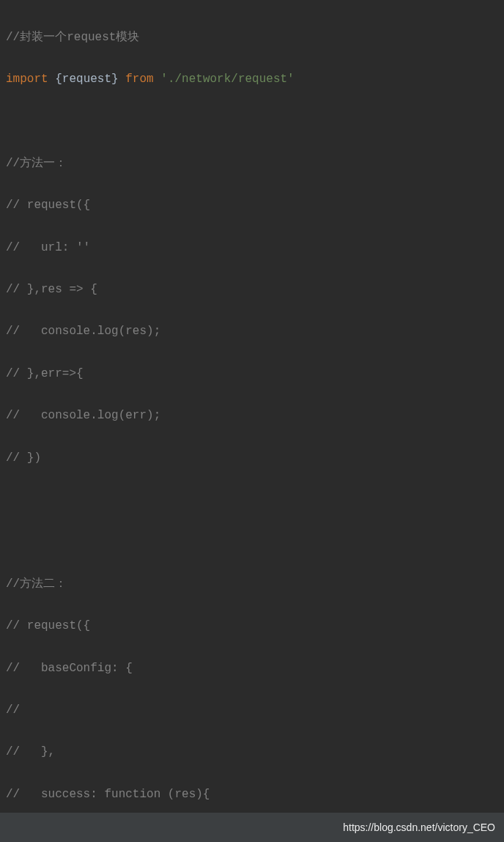 This screenshot has height=842, width=504. Describe the element at coordinates (255, 416) in the screenshot. I see `code-line: // console.log(err);` at that location.